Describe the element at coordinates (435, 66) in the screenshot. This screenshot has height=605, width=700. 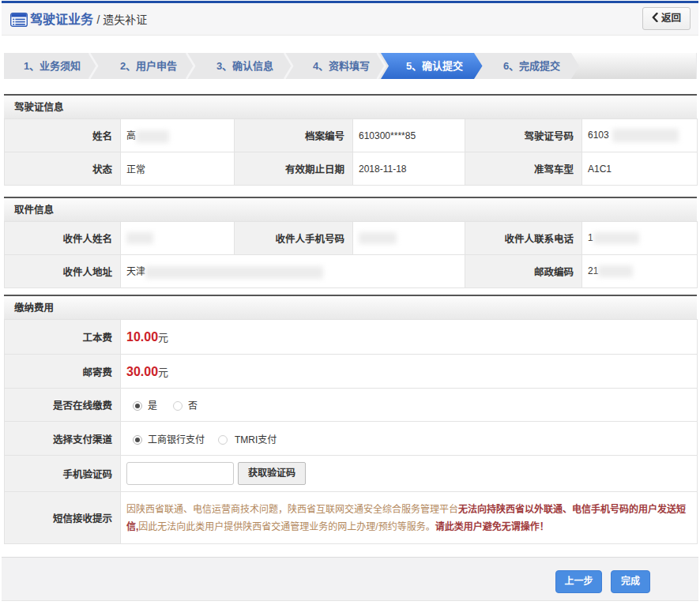
I see `svg-text: 5、确认提交` at that location.